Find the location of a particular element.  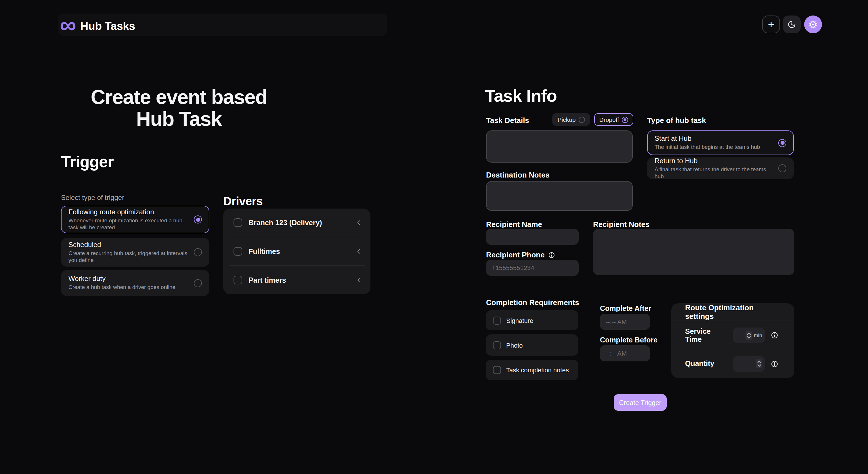

trigger-option-worker-duty: Worker duty Create a hub task when a dri… is located at coordinates (135, 283).